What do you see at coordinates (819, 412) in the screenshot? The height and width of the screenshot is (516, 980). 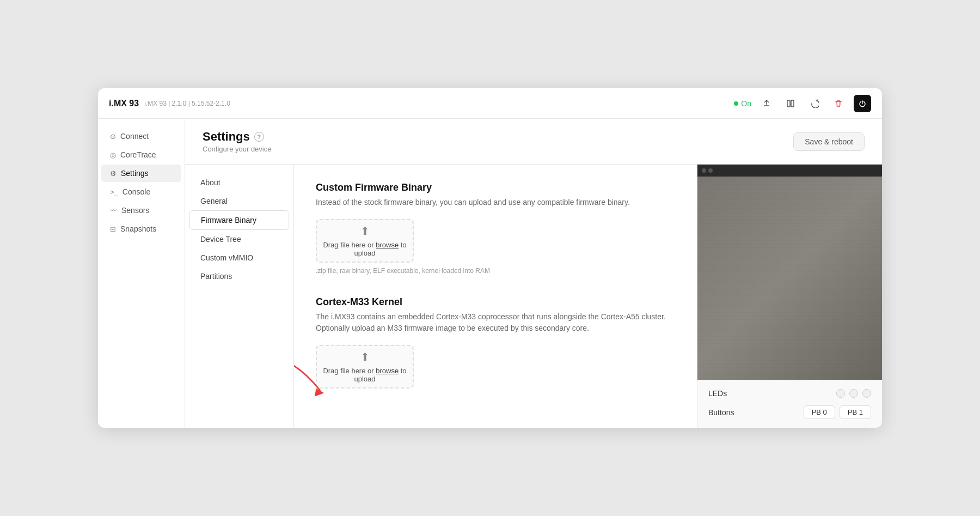 I see `pb0-button: PB 0` at bounding box center [819, 412].